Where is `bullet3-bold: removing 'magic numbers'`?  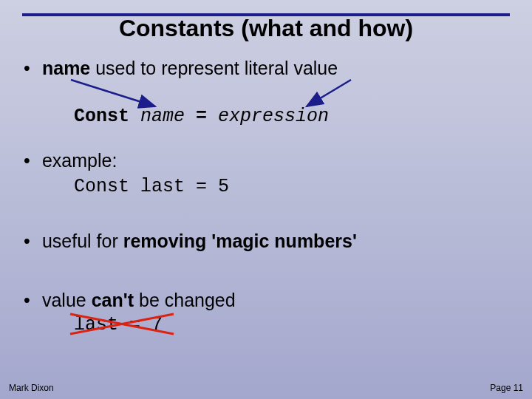 bullet3-bold: removing 'magic numbers' is located at coordinates (240, 241).